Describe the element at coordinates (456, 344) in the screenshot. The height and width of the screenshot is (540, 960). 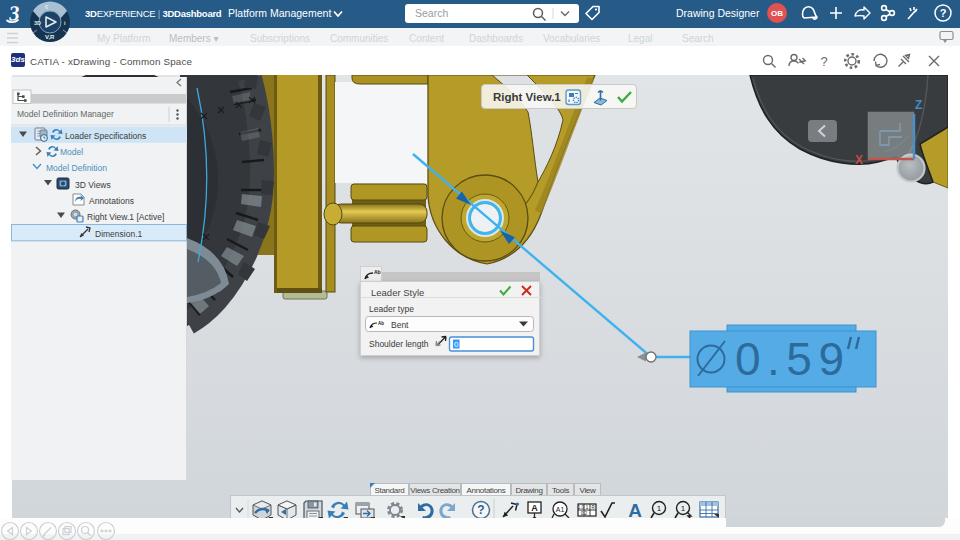
I see `svg-text: 0` at that location.